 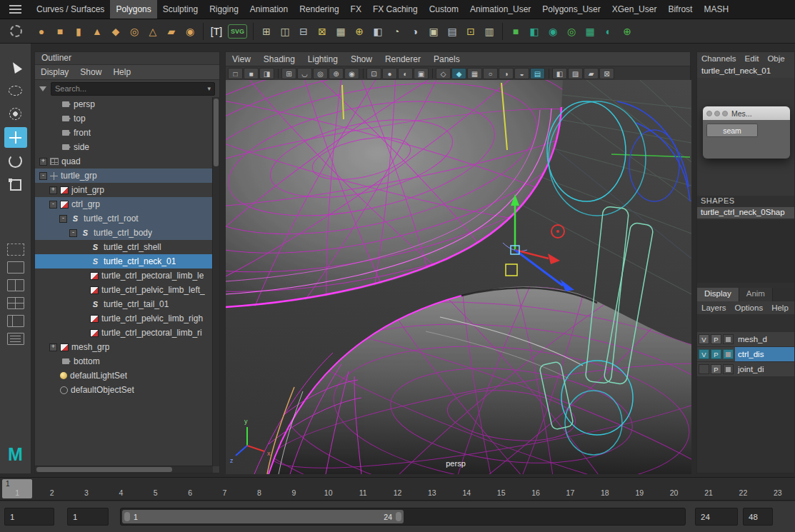 I want to click on uv-editor-icon: ▤, so click(x=452, y=31).